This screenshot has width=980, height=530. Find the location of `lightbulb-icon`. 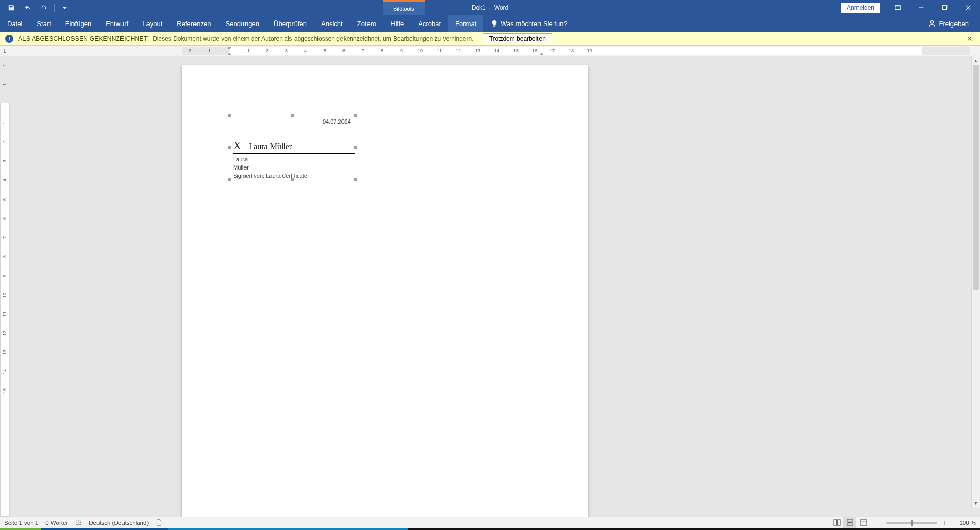

lightbulb-icon is located at coordinates (494, 23).